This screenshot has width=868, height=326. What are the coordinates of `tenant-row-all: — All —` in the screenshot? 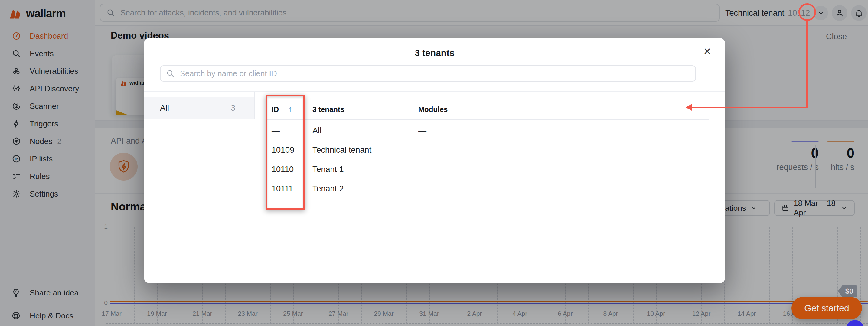 It's located at (488, 131).